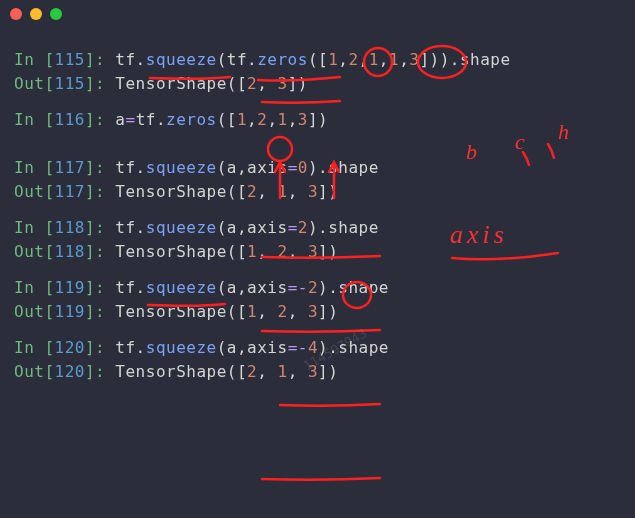 The width and height of the screenshot is (635, 518). I want to click on annot-c: c, so click(520, 142).